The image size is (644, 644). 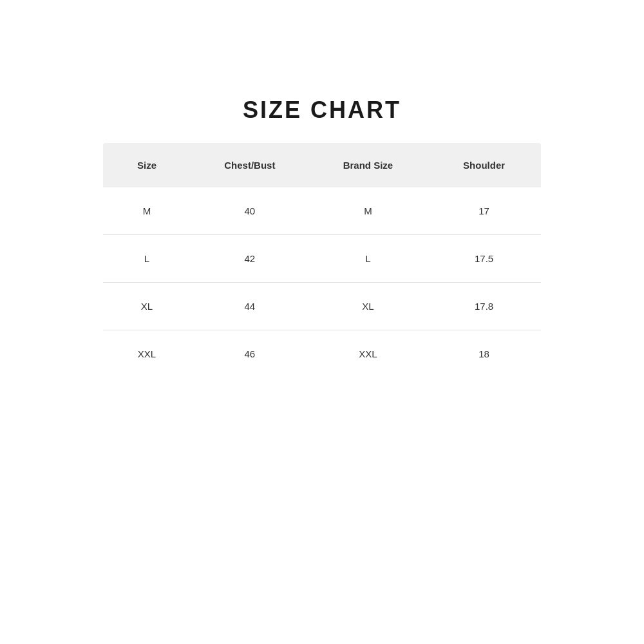 What do you see at coordinates (147, 165) in the screenshot?
I see `header-size: Size` at bounding box center [147, 165].